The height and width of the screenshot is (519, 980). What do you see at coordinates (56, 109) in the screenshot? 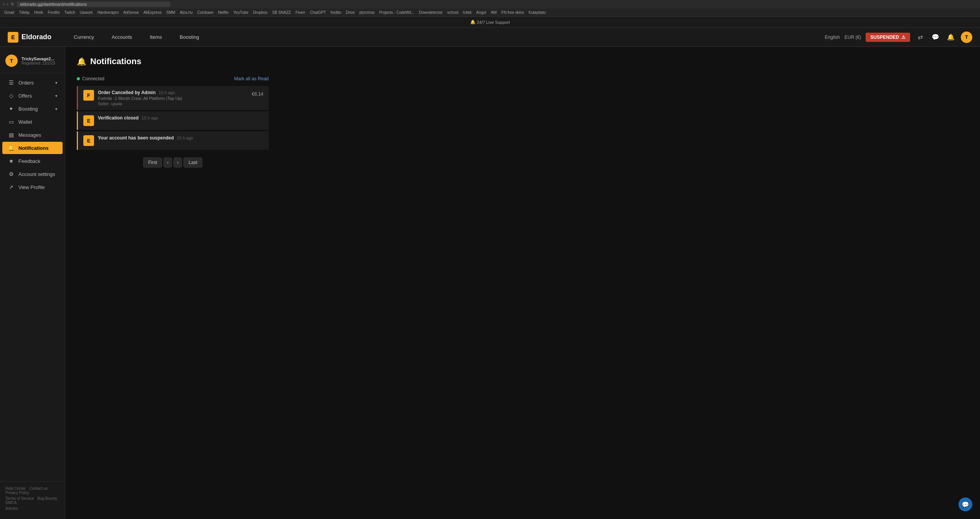
I see `boosting-arrow: ▾` at bounding box center [56, 109].